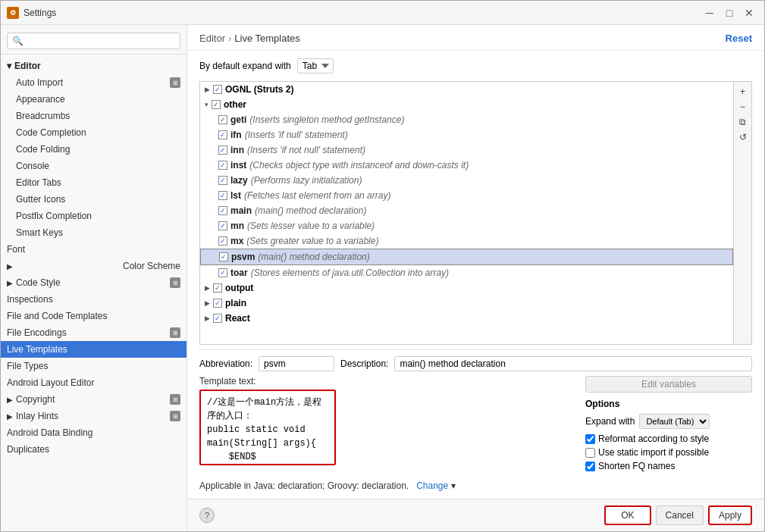  I want to click on window-title: Settings, so click(39, 13).